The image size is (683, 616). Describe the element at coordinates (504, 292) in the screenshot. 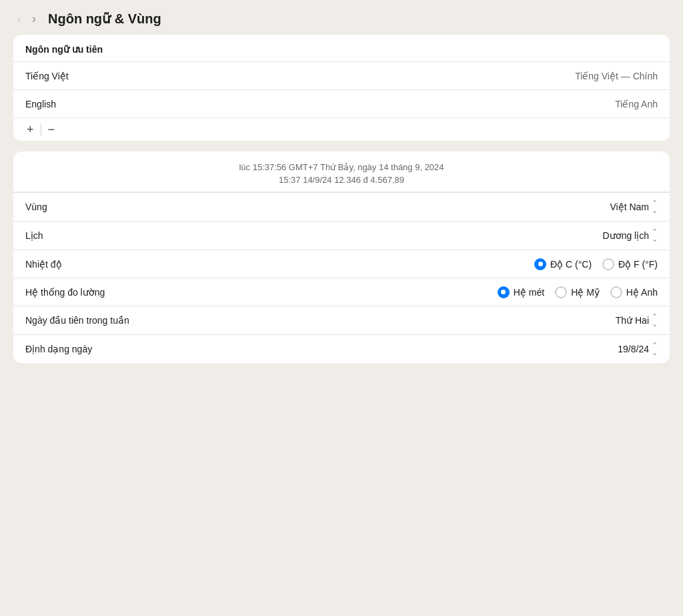

I see `measurement-metric-radio` at that location.